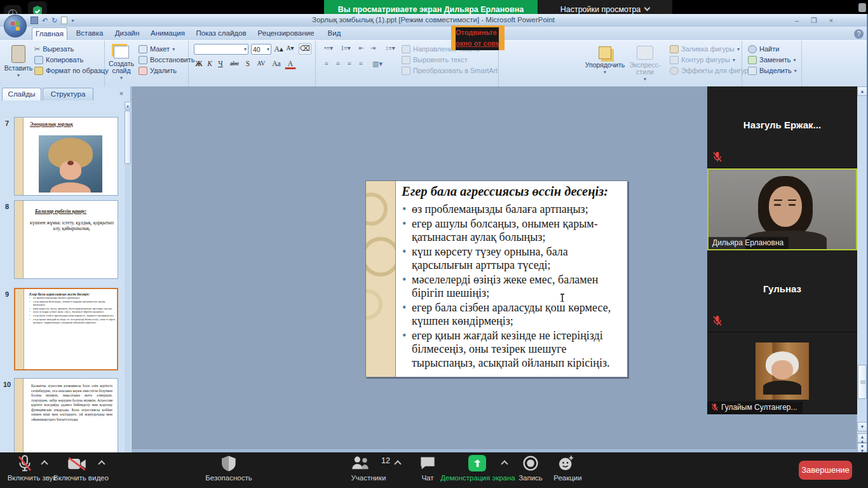 The width and height of the screenshot is (868, 488). What do you see at coordinates (428, 463) in the screenshot?
I see `chat-button` at bounding box center [428, 463].